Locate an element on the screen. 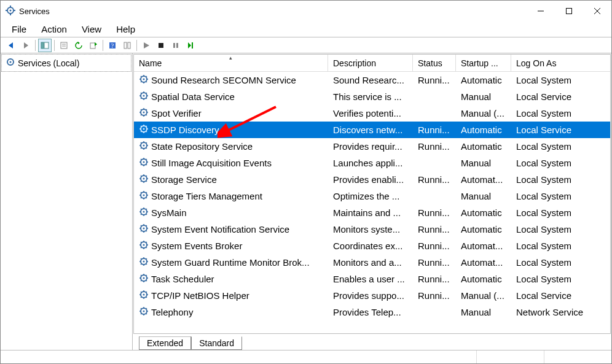 This screenshot has height=364, width=612. service-logon: Network Service is located at coordinates (560, 312).